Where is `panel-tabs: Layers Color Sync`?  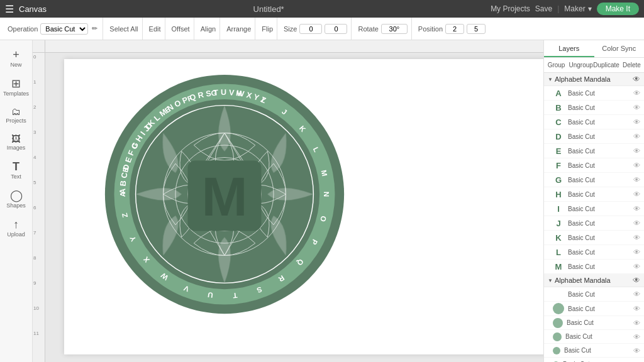 panel-tabs: Layers Color Sync is located at coordinates (594, 49).